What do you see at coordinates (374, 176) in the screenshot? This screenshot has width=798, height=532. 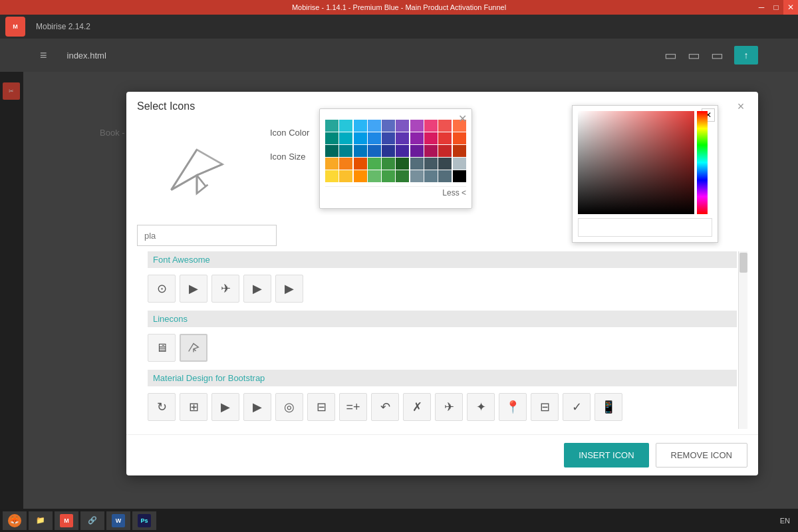 I see `color-green-l` at bounding box center [374, 176].